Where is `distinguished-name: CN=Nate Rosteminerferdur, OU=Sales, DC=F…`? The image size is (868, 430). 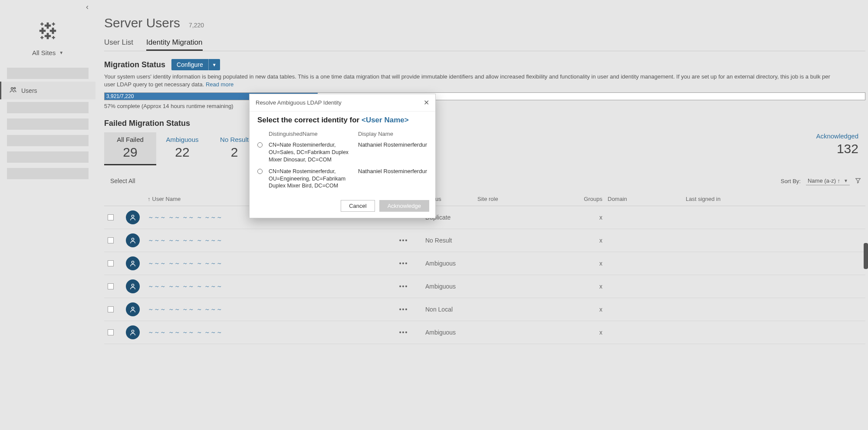 distinguished-name: CN=Nate Rosteminerferdur, OU=Sales, DC=F… is located at coordinates (312, 153).